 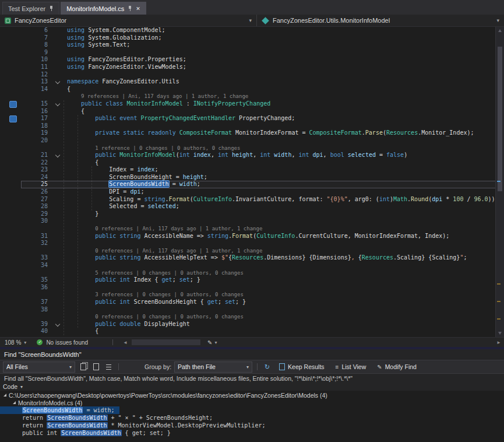 I want to click on codelens-text: 1 reference | 0 changes | 0 authors, 0 c…, so click(x=284, y=148).